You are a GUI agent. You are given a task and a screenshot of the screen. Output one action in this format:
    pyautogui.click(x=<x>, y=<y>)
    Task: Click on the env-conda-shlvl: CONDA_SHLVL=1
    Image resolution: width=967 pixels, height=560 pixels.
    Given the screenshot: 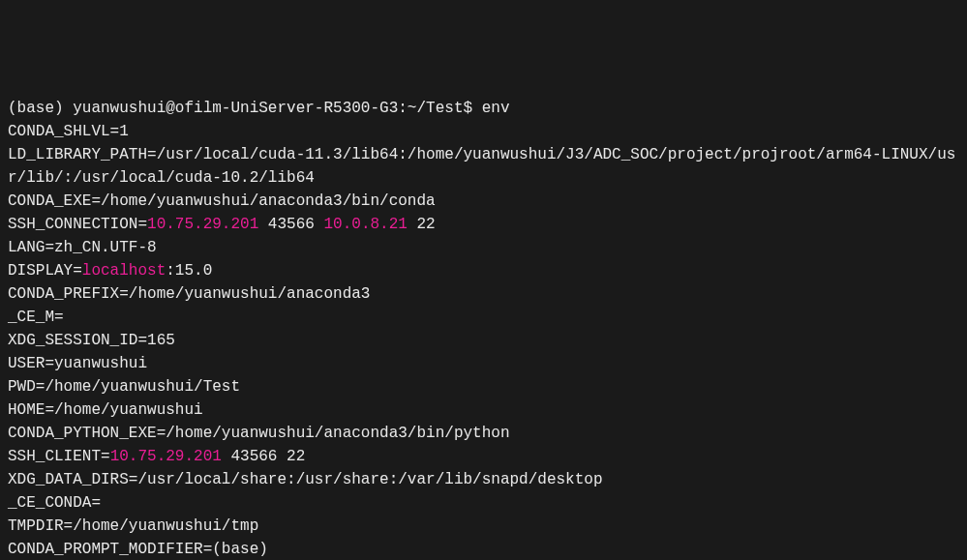 What is the action you would take?
    pyautogui.click(x=484, y=132)
    